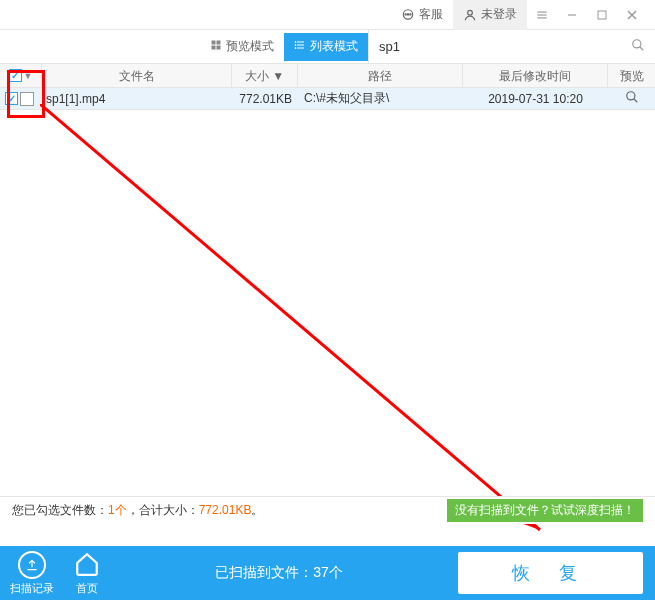 The width and height of the screenshot is (655, 600). Describe the element at coordinates (505, 46) in the screenshot. I see `search-input` at that location.